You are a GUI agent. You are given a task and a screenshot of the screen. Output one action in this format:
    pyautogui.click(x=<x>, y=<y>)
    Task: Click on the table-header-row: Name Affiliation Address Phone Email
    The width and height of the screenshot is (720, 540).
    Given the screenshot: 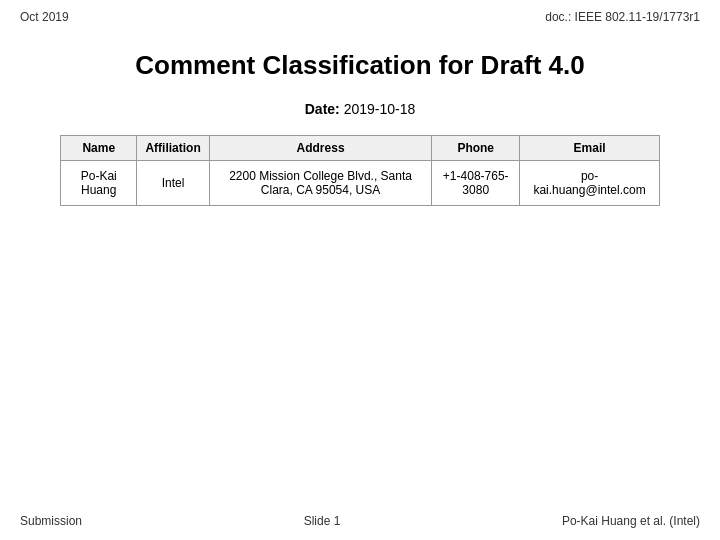 What is the action you would take?
    pyautogui.click(x=360, y=148)
    